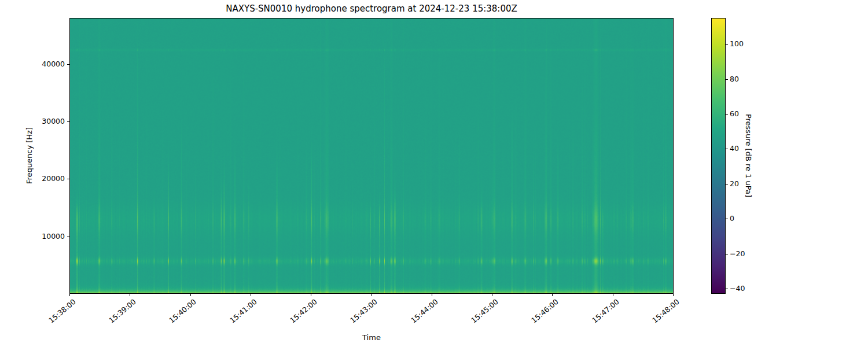  I want to click on x-tick-label: 15:38:00, so click(62, 311).